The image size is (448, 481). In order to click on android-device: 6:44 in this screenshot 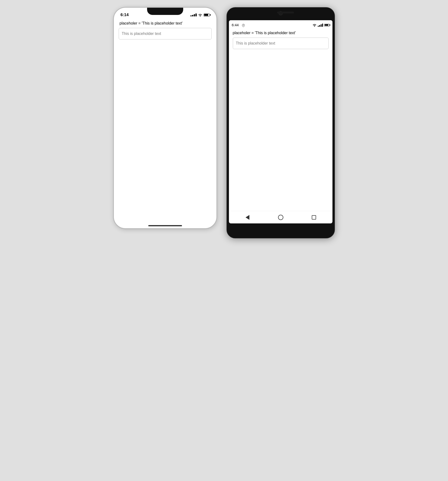, I will do `click(281, 123)`.